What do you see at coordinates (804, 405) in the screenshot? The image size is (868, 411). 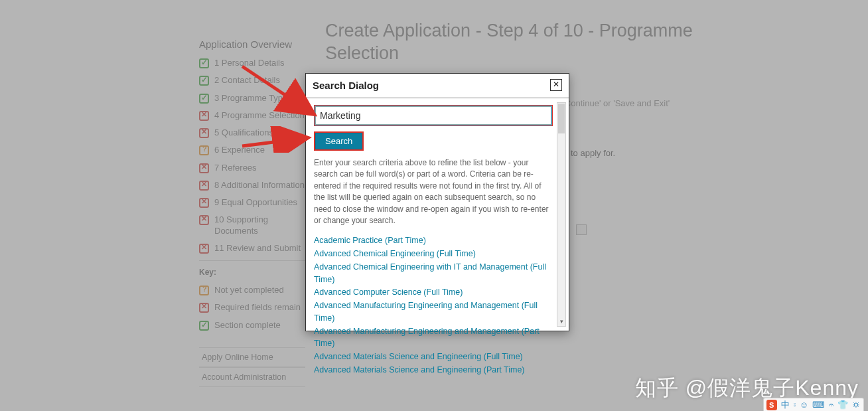 I see `tray-item: ☺` at bounding box center [804, 405].